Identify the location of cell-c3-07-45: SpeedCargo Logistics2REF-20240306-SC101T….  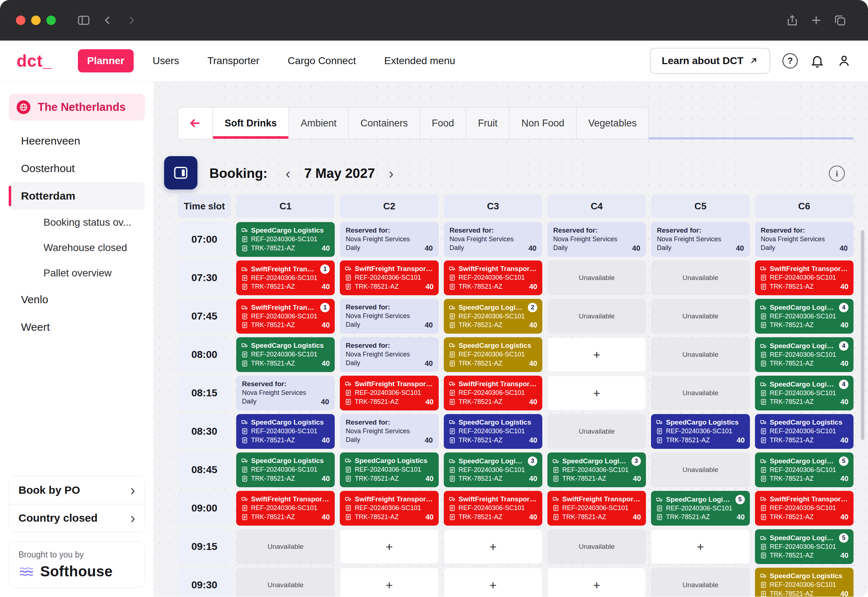
(493, 316).